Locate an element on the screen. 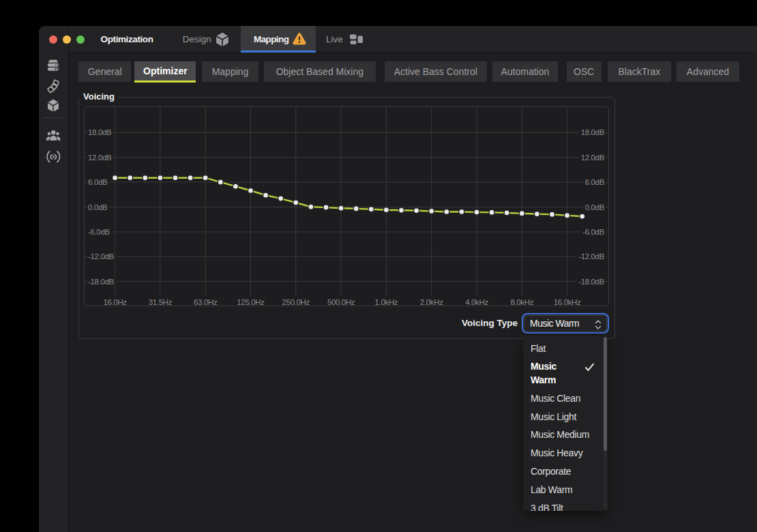 Image resolution: width=757 pixels, height=532 pixels. svg-text: 8.0kHz is located at coordinates (522, 302).